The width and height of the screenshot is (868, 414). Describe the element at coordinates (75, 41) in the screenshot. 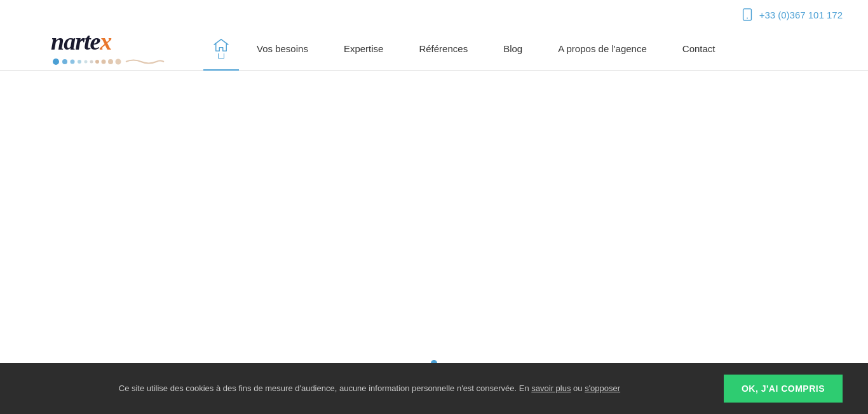

I see `logo-narte: narte` at that location.